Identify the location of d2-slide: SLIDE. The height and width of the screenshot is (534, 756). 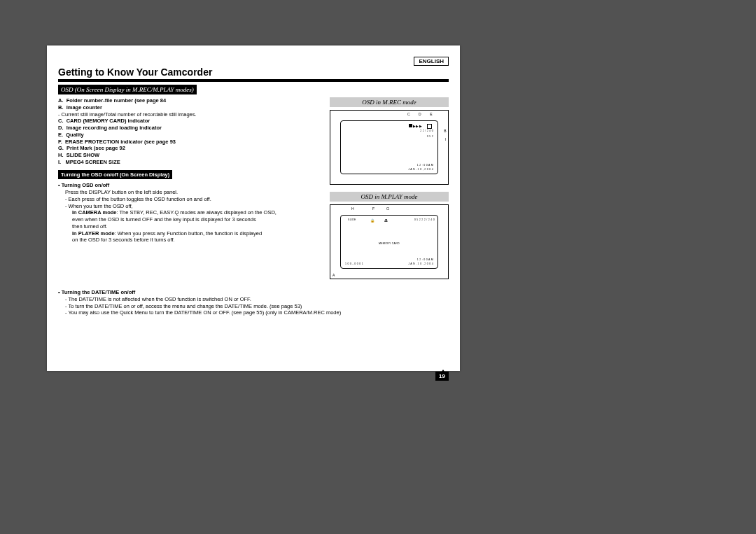
(352, 220).